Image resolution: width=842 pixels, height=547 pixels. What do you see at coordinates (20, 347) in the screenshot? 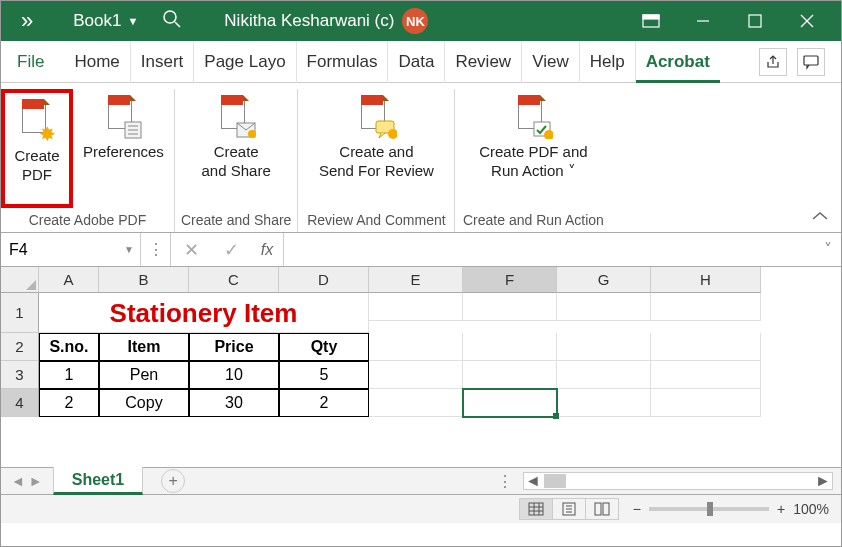
I see `row-header-2: 2` at bounding box center [20, 347].